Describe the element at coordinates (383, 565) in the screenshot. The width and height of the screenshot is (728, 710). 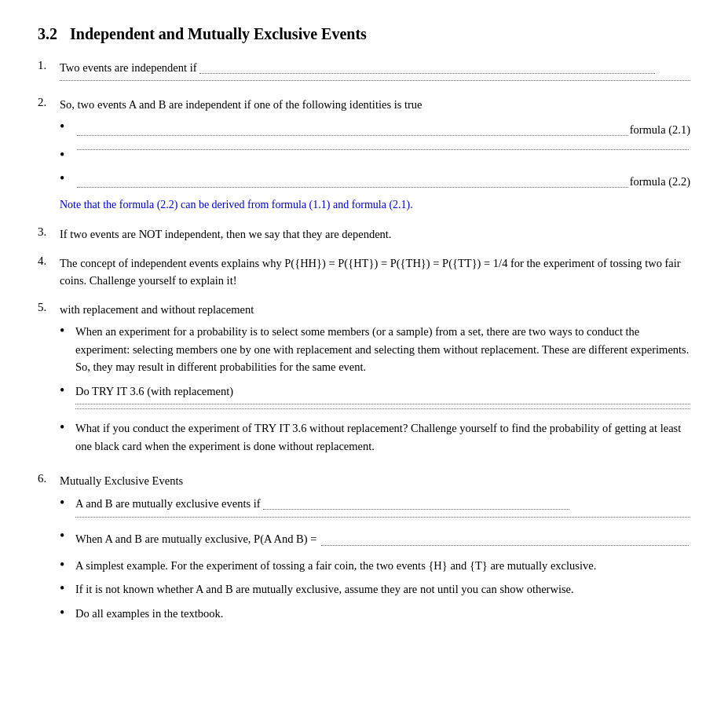
I see `bullet-6-3: A simplest example. For the experiment o…` at that location.